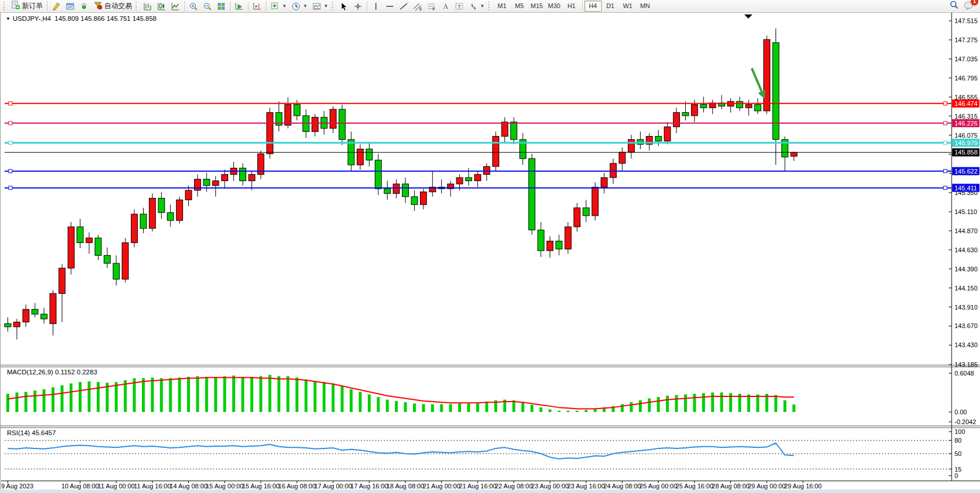  What do you see at coordinates (297, 486) in the screenshot?
I see `svg-text: 16 Aug 08:00` at bounding box center [297, 486].